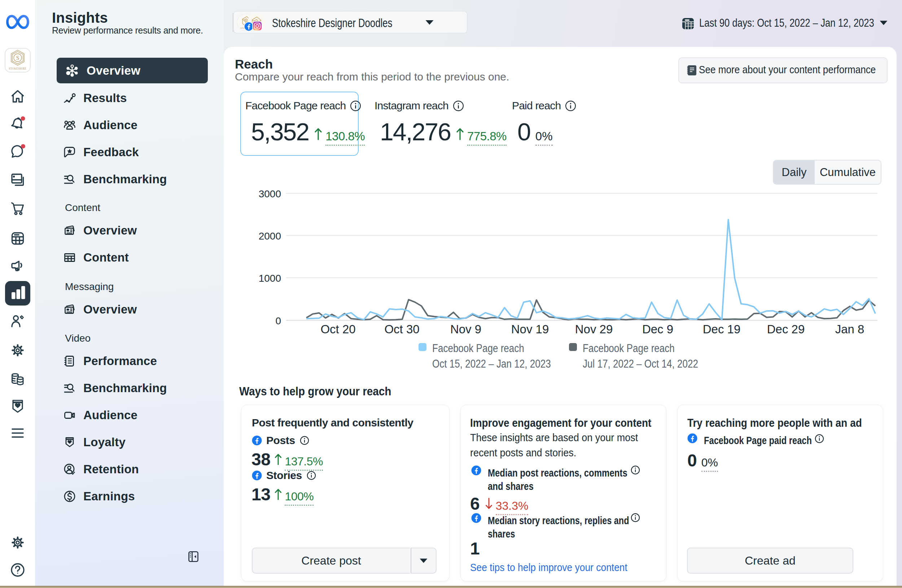  I want to click on svg-text: Dec 29, so click(786, 329).